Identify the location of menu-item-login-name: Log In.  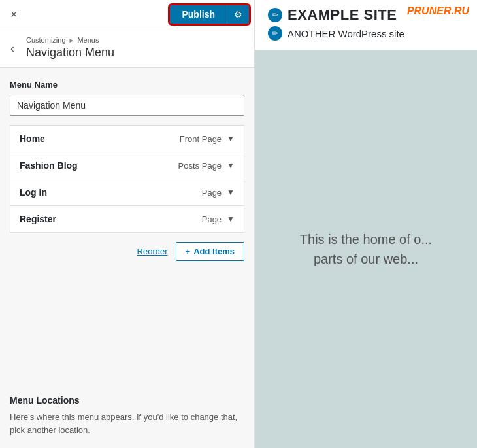
(33, 192).